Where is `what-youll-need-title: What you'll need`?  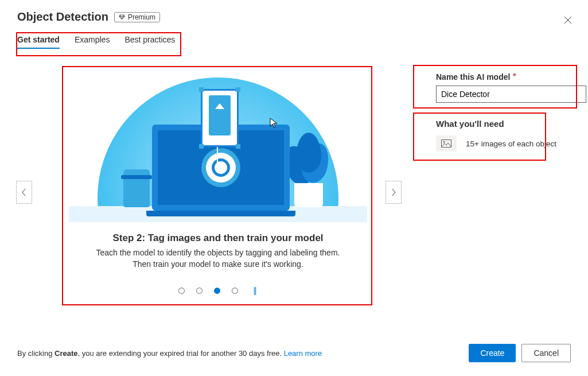
what-youll-need-title: What you'll need is located at coordinates (511, 124).